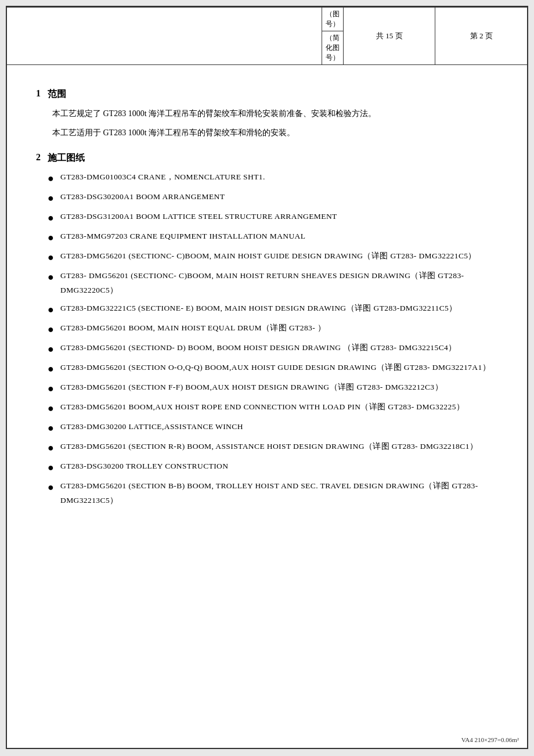  I want to click on footer-text: VA4 210×297=0.06m², so click(490, 740).